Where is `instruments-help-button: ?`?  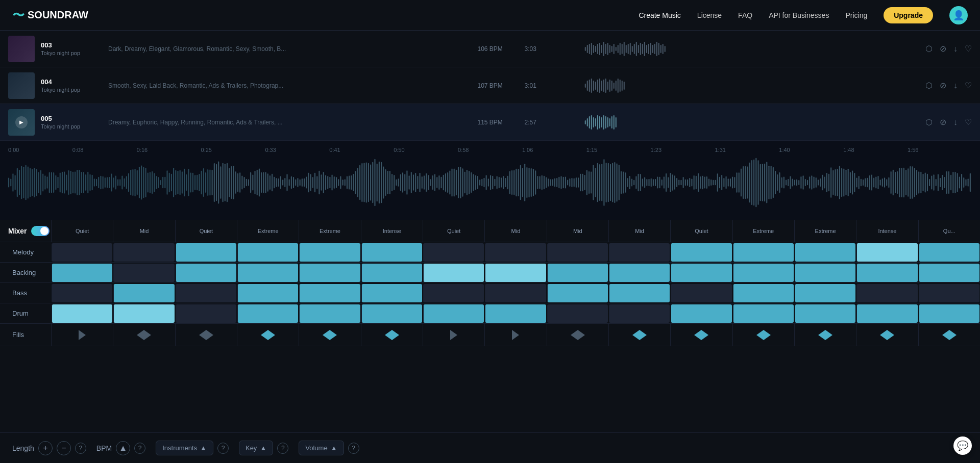 instruments-help-button: ? is located at coordinates (223, 448).